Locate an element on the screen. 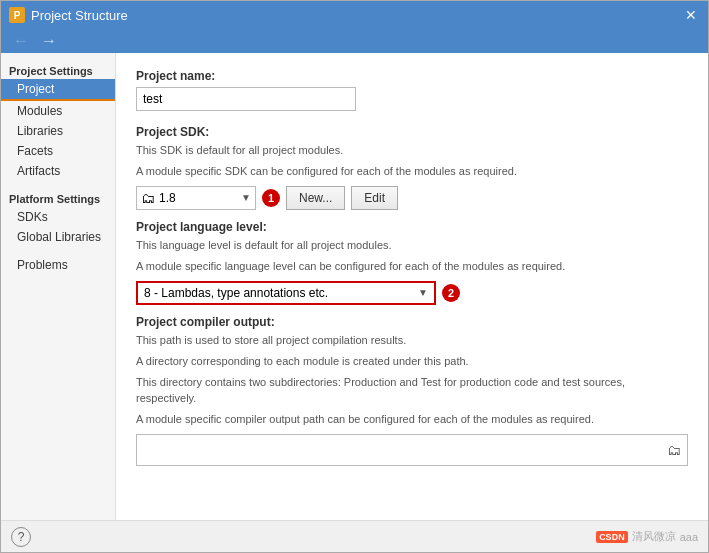 This screenshot has height=553, width=709. project-settings-label: Project Settings is located at coordinates (58, 70).